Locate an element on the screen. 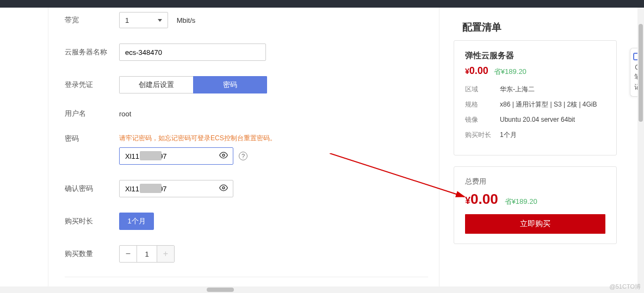  watermark: @51CTO博 is located at coordinates (626, 287).